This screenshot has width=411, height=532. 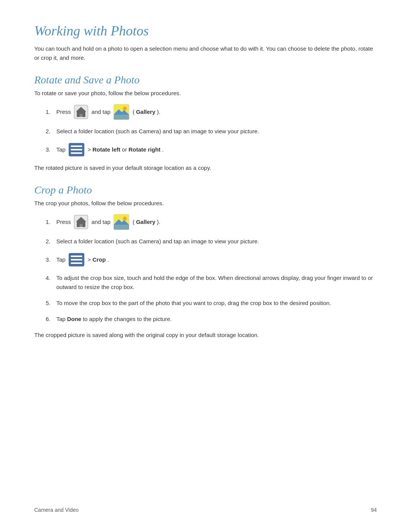 I want to click on or-label-rotate: or, so click(x=124, y=150).